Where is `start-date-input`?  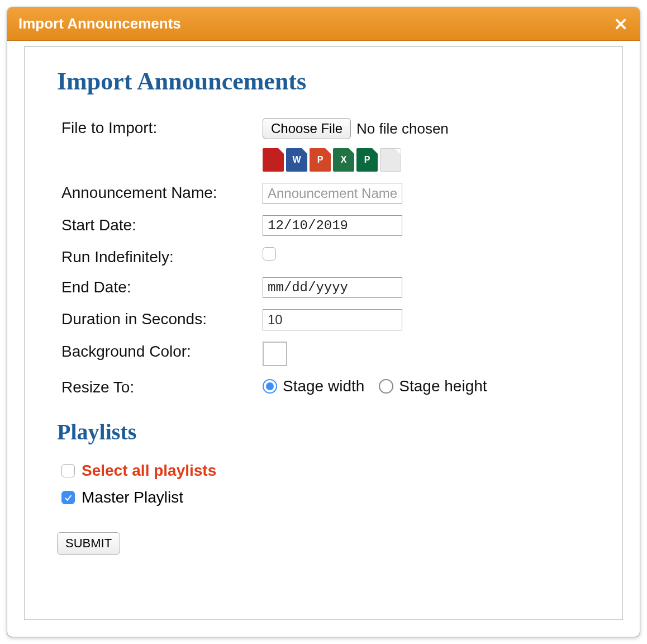 start-date-input is located at coordinates (332, 226).